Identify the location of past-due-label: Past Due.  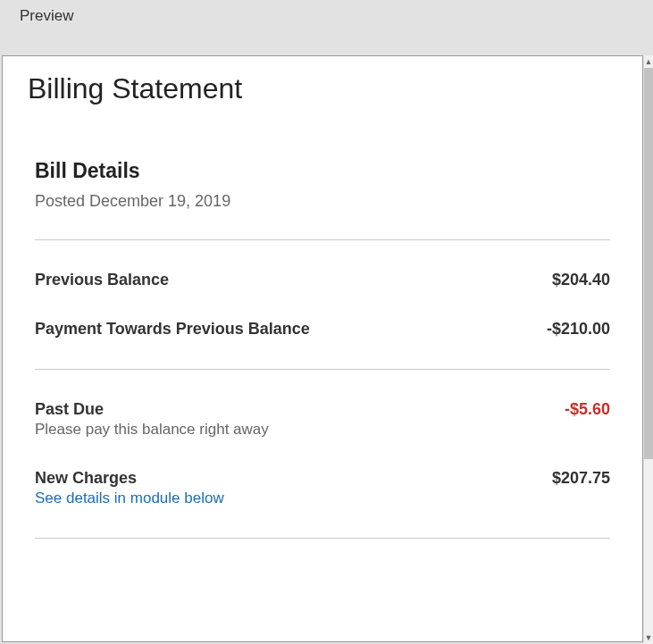
(70, 409).